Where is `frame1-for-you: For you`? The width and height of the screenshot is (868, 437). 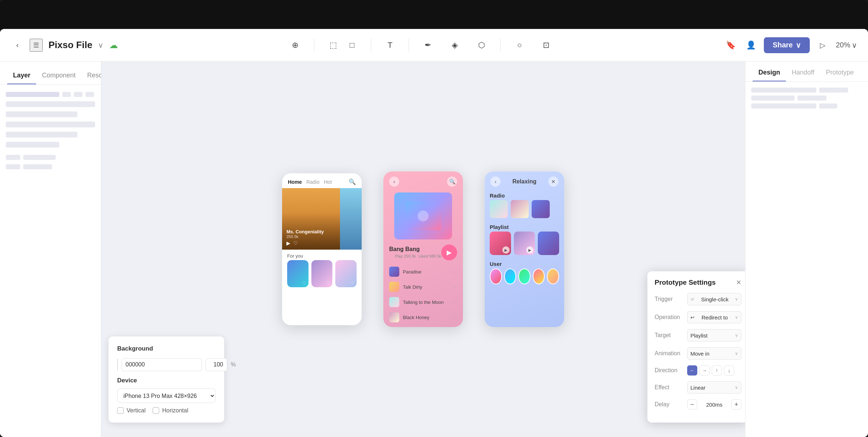
frame1-for-you: For you is located at coordinates (322, 255).